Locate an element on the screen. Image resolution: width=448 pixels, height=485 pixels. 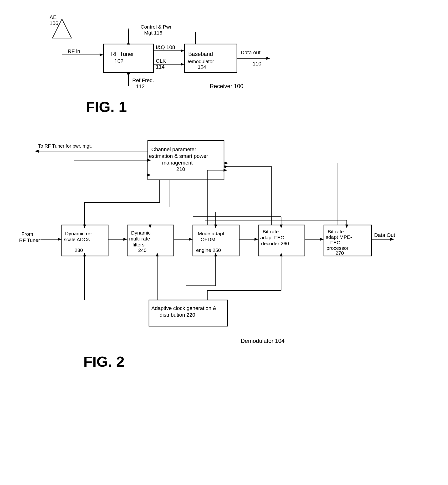
demodulator-label: Demodulator is located at coordinates (200, 61).